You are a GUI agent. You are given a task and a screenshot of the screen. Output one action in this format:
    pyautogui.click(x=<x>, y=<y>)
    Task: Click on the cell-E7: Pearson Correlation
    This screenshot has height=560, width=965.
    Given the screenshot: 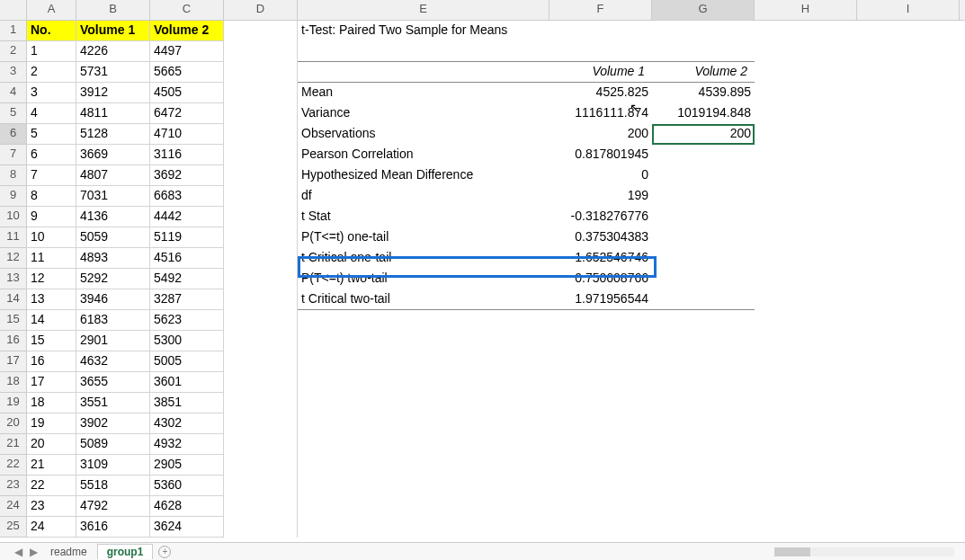 What is the action you would take?
    pyautogui.click(x=424, y=155)
    